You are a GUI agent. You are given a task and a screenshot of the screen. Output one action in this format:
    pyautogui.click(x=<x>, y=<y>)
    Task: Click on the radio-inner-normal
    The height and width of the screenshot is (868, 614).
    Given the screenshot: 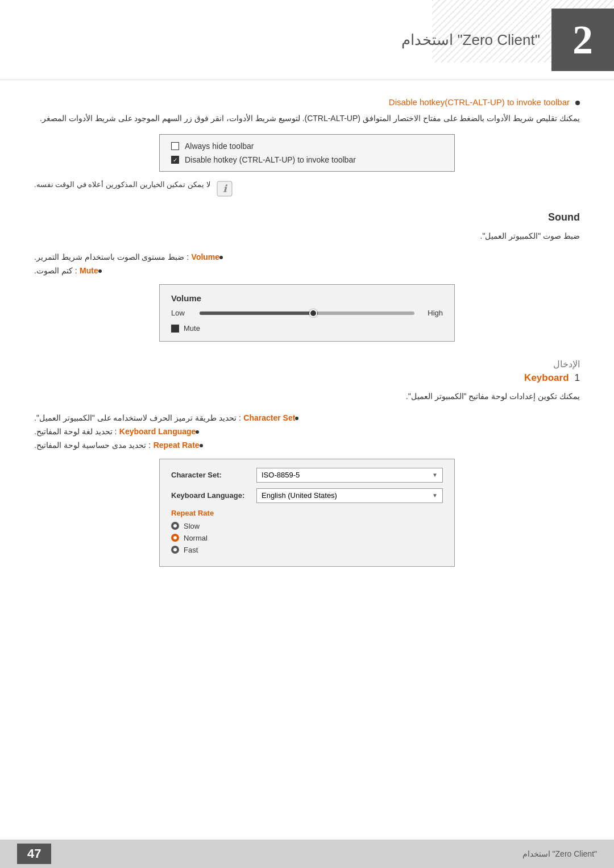 What is the action you would take?
    pyautogui.click(x=175, y=538)
    